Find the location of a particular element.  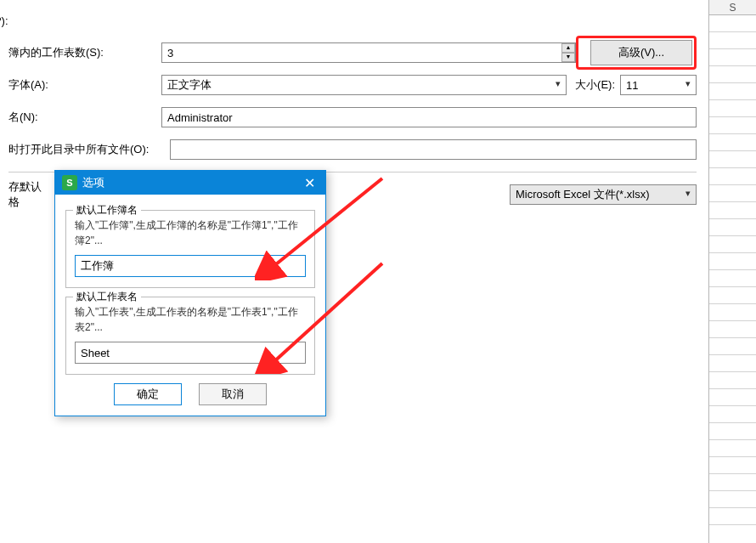

row0-label: (?): is located at coordinates (72, 20).